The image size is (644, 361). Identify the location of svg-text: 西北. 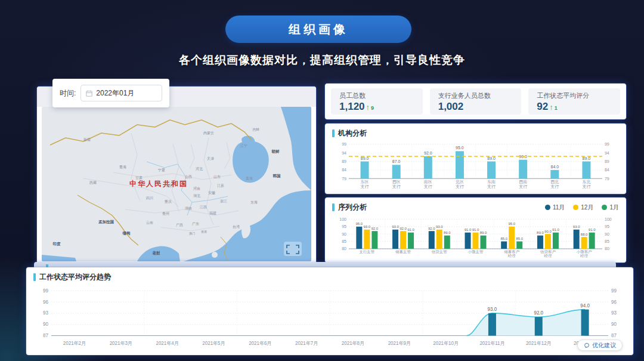
(555, 182).